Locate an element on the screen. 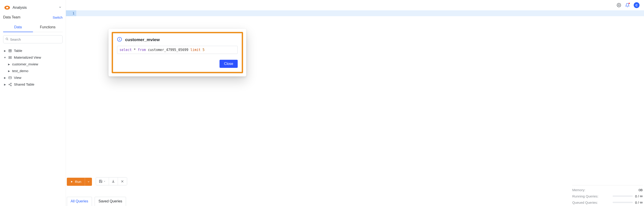 This screenshot has width=644, height=206. team-row: Data Team Switch is located at coordinates (33, 18).